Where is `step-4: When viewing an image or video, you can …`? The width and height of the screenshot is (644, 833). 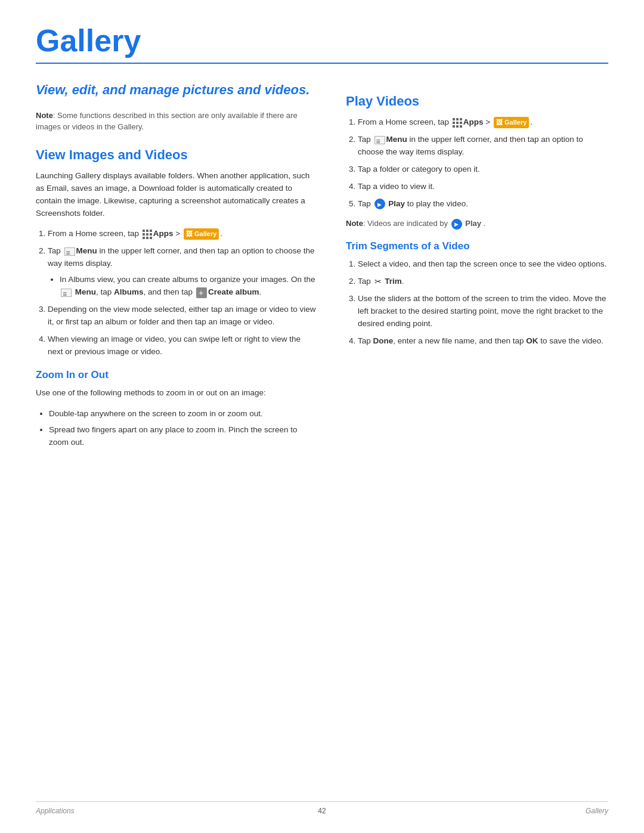
step-4: When viewing an image or video, you can … is located at coordinates (182, 346).